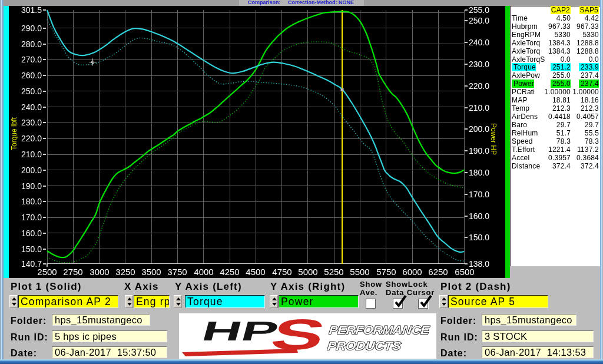 Image resolution: width=603 pixels, height=364 pixels. Describe the element at coordinates (379, 330) in the screenshot. I see `svg-text: PERFORMANCE` at that location.